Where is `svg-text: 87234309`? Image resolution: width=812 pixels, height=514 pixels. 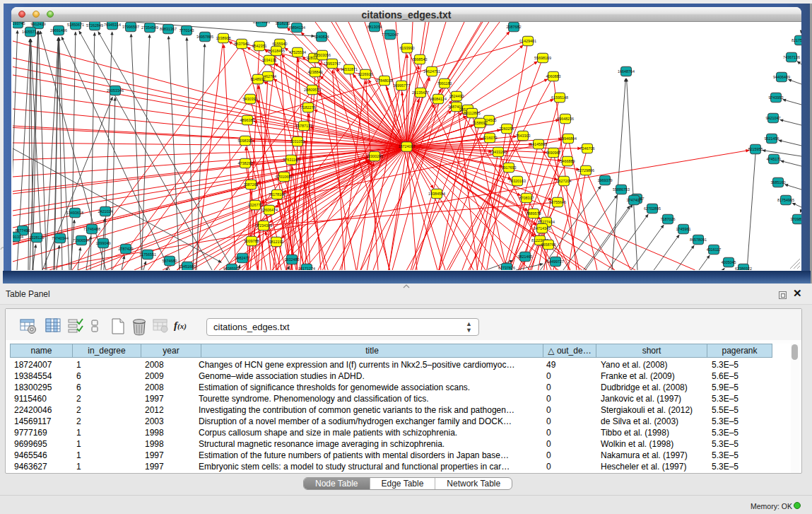
svg-text: 87234309 is located at coordinates (264, 226).